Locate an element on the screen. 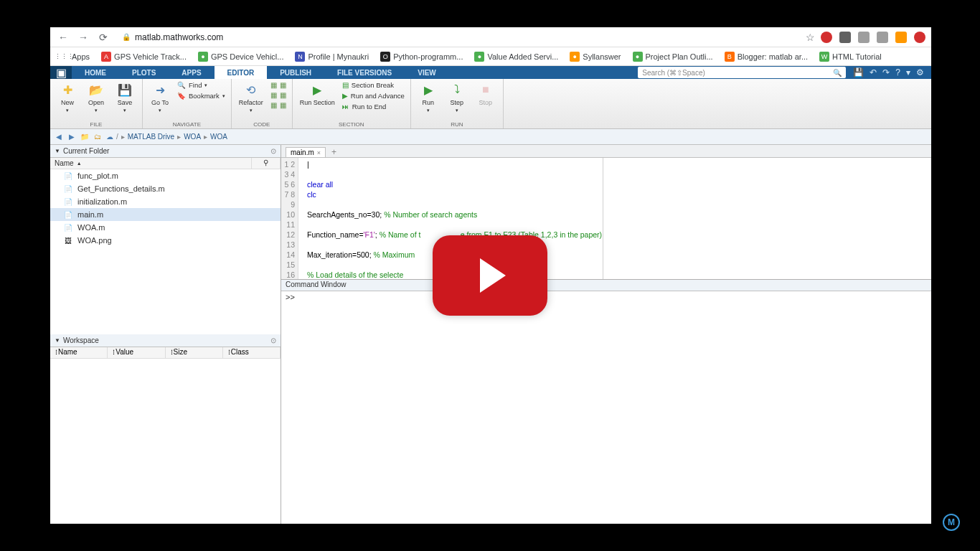 Image resolution: width=980 pixels, height=551 pixels. youtube-play-button is located at coordinates (490, 276).